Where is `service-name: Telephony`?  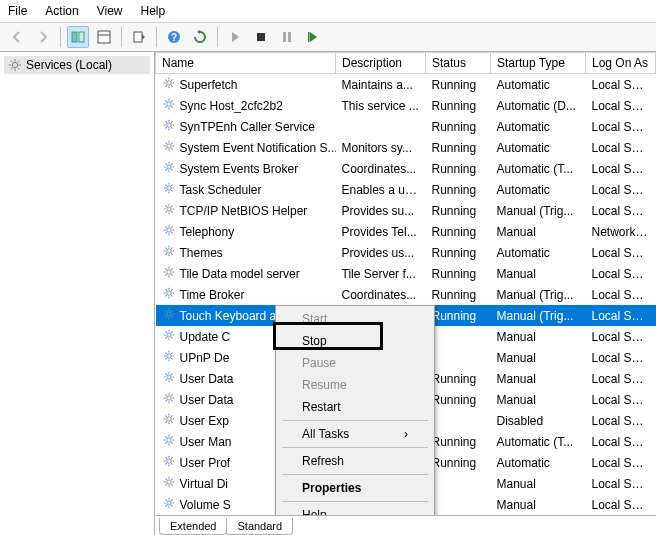
service-name: Telephony is located at coordinates (208, 232).